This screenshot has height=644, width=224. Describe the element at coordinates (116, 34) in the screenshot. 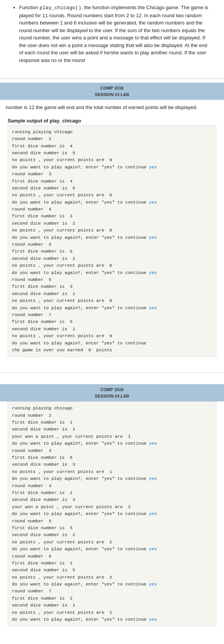

I see `intro-bullet: Function play_chicago(), the function im…` at that location.